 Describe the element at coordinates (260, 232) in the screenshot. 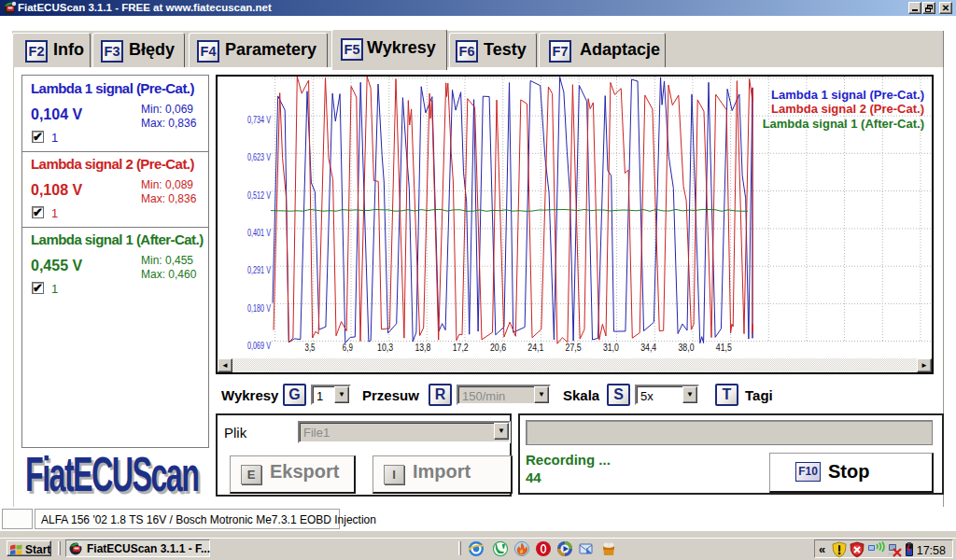

I see `svg-text: 0,401 V` at that location.